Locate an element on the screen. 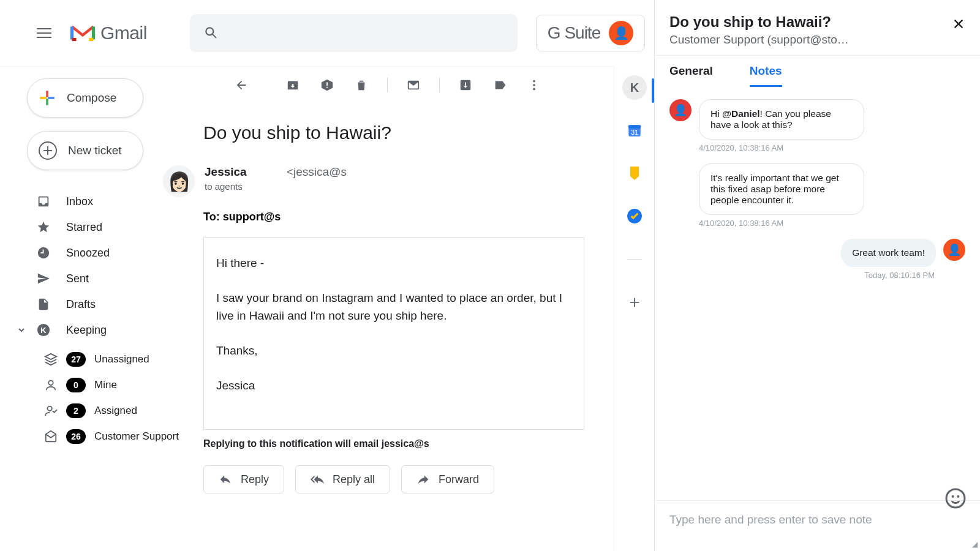 The height and width of the screenshot is (551, 980). spam-button is located at coordinates (327, 85).